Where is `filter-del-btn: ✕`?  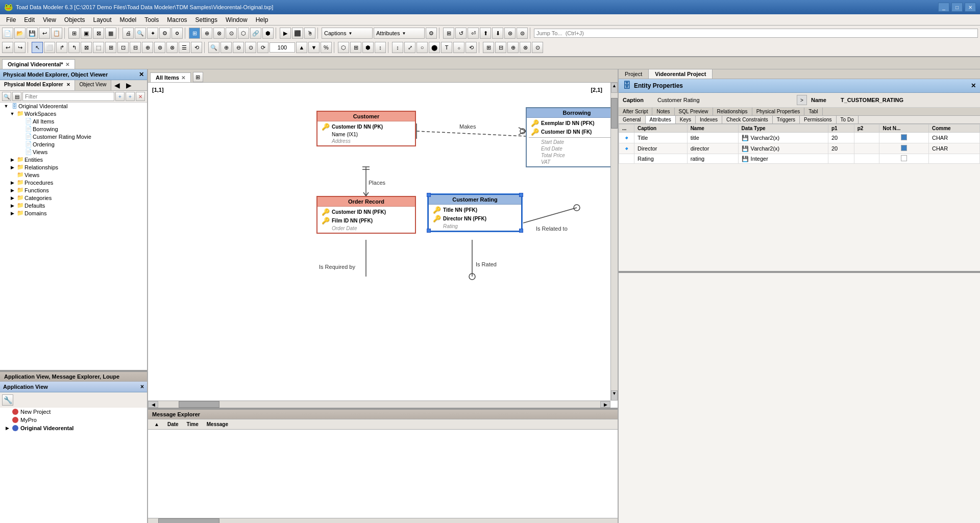
filter-del-btn: ✕ is located at coordinates (140, 96).